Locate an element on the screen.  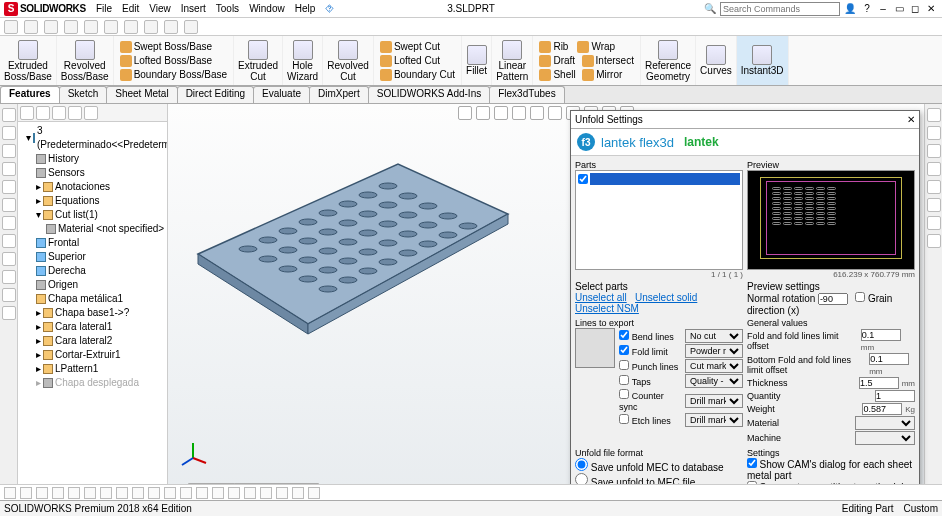
tab-evaluate: Evaluate is located at coordinates (282, 94).